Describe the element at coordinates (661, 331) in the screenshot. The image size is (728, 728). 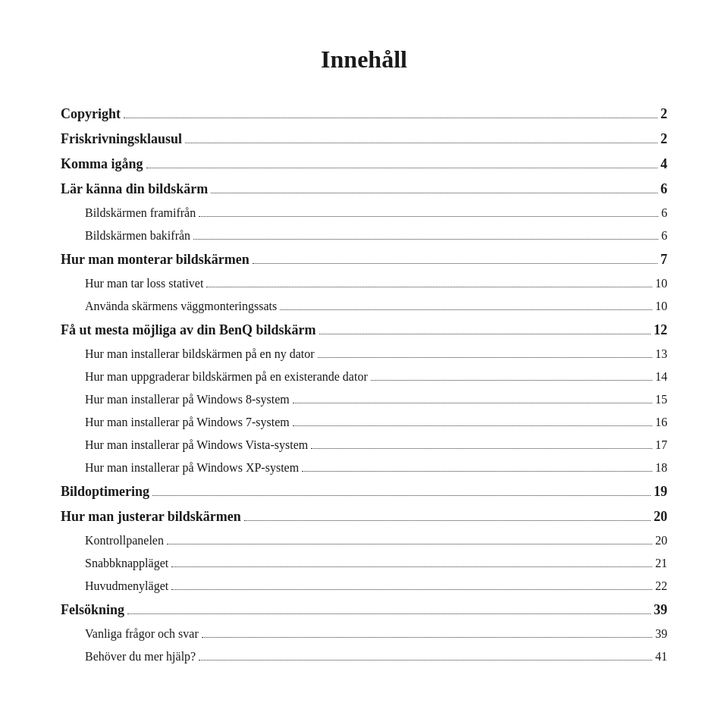
I see `toc-page-9: 12` at that location.